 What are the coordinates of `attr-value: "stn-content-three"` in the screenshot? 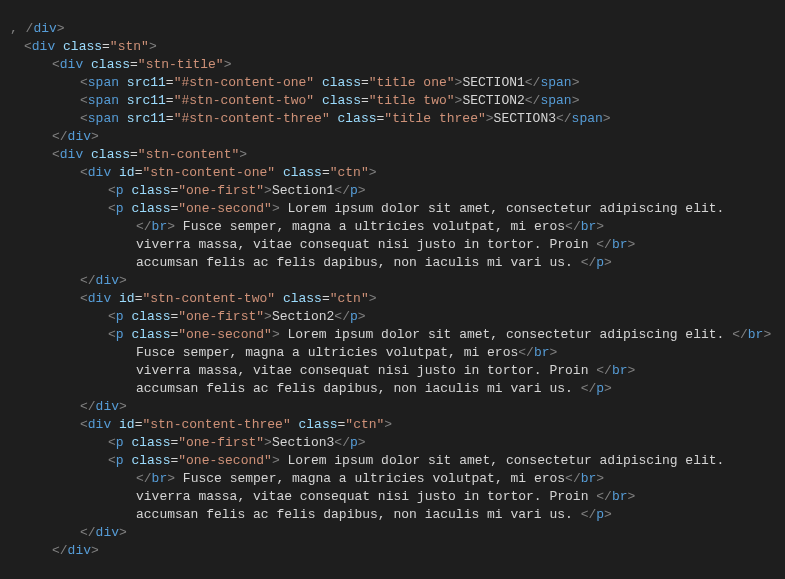 It's located at (216, 424).